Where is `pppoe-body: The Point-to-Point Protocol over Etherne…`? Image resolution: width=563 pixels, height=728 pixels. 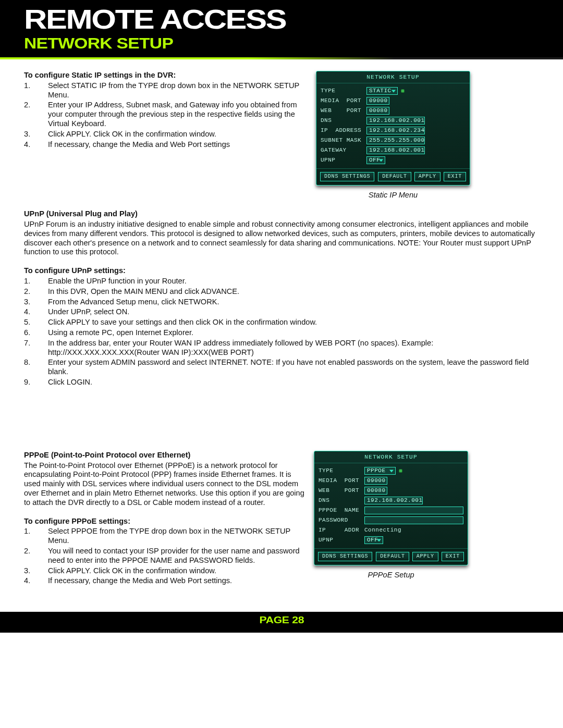 pppoe-body: The Point-to-Point Protocol over Etherne… is located at coordinates (164, 485).